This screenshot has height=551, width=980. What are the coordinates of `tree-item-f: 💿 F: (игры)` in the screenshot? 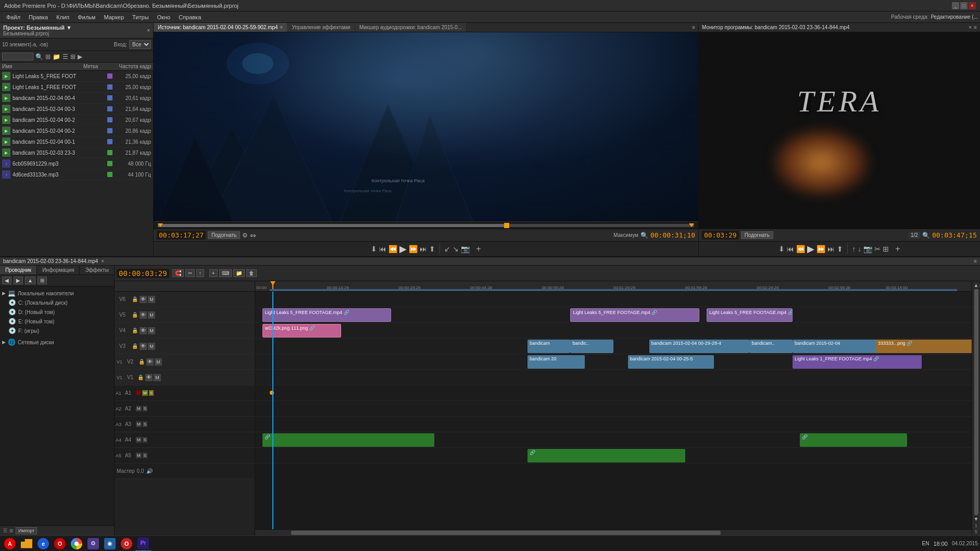 It's located at (57, 331).